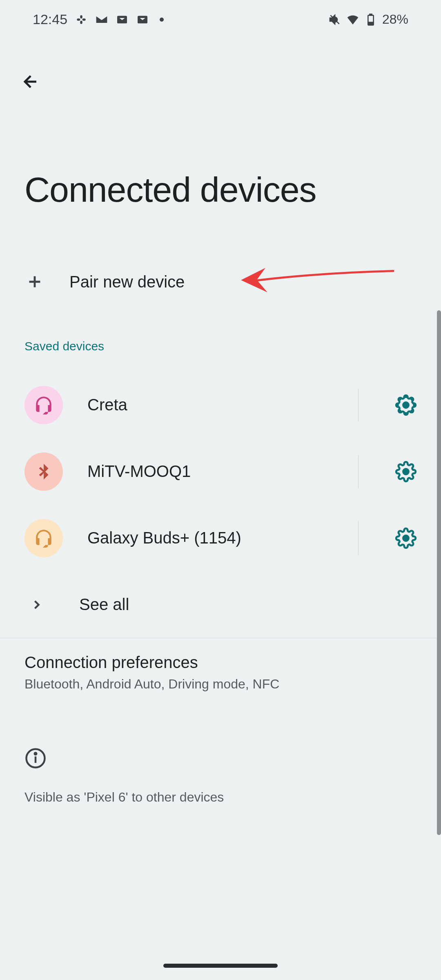 This screenshot has height=980, width=441. Describe the element at coordinates (220, 673) in the screenshot. I see `connection-preferences-button: Connection preferences Bluetooth, Androi…` at that location.